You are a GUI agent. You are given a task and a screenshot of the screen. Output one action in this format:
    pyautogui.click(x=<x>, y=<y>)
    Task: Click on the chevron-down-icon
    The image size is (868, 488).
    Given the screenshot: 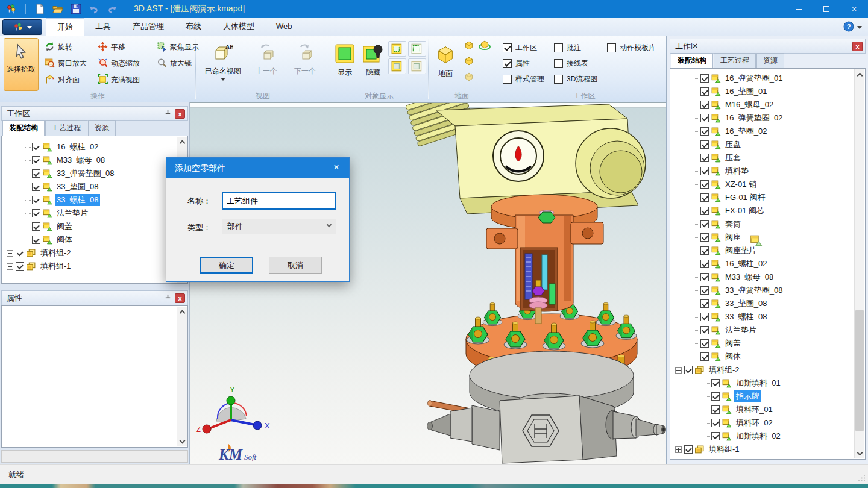 What is the action you would take?
    pyautogui.click(x=860, y=28)
    